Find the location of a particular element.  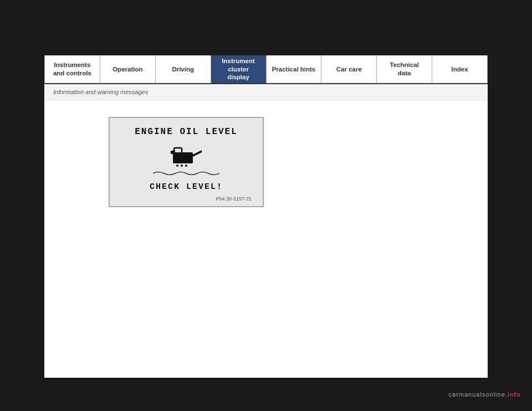

wavy-decoration is located at coordinates (186, 174).